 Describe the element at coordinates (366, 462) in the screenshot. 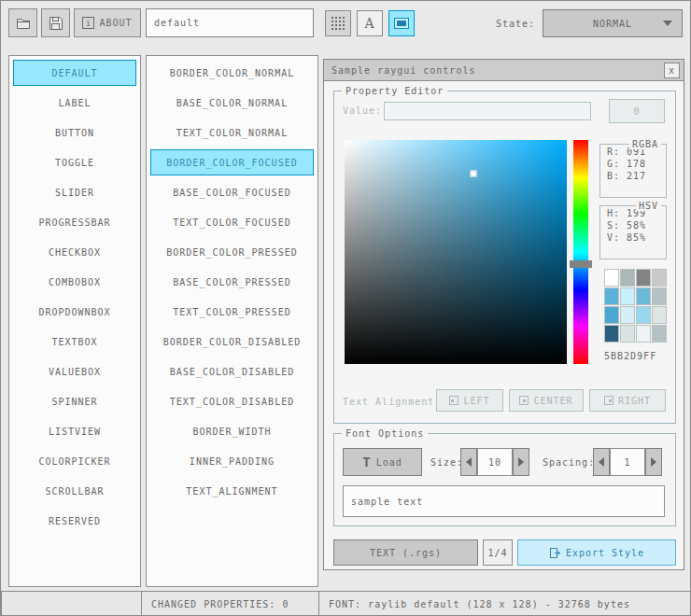

I see `font-type-icon: T` at that location.